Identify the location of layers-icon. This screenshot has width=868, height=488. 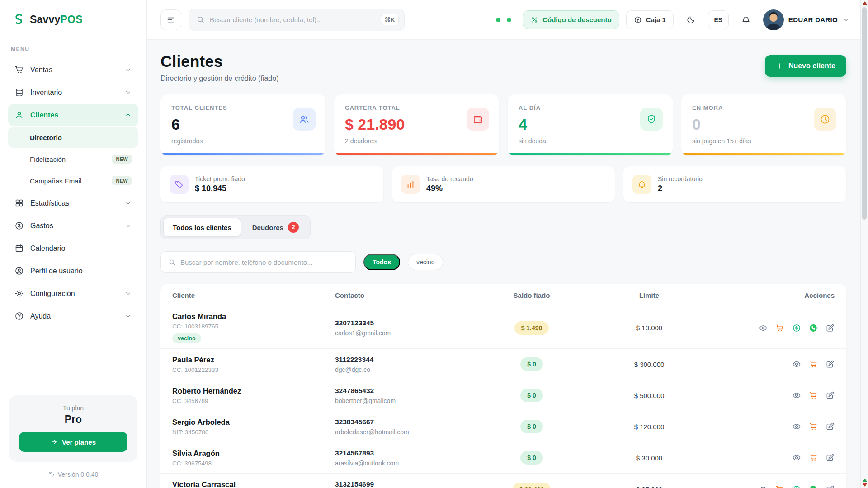
(19, 92).